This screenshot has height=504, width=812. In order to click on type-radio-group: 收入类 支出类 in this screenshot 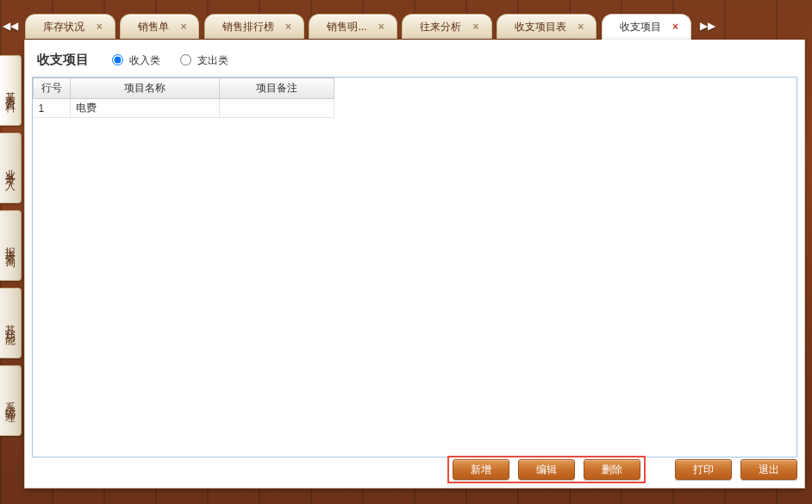, I will do `click(174, 60)`.